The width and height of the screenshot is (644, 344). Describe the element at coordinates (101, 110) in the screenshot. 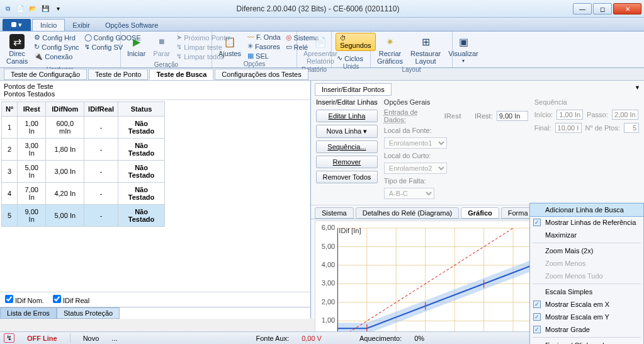

I see `col-idifreal: IDifReal` at that location.